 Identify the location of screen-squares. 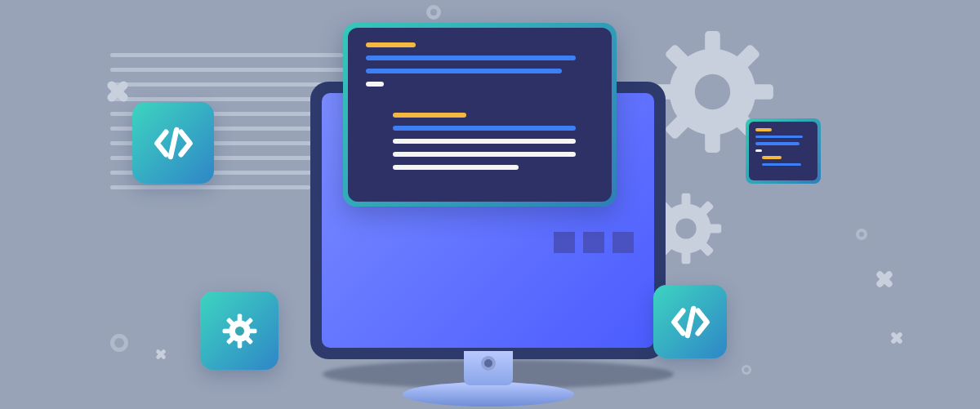
(594, 242).